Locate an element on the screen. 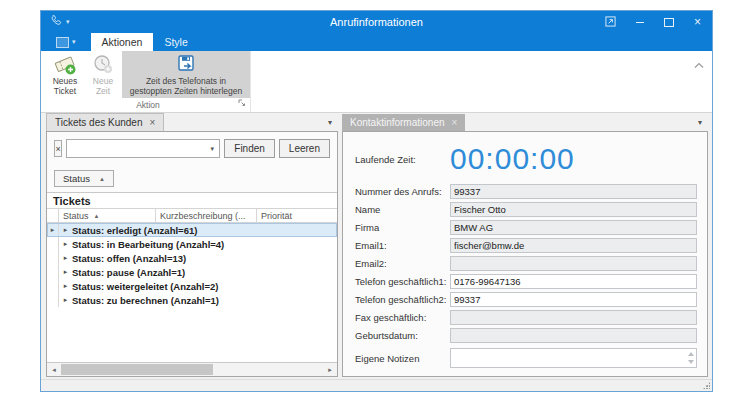  tab-kontaktinformationen: Kontaktinformationen × is located at coordinates (404, 122).